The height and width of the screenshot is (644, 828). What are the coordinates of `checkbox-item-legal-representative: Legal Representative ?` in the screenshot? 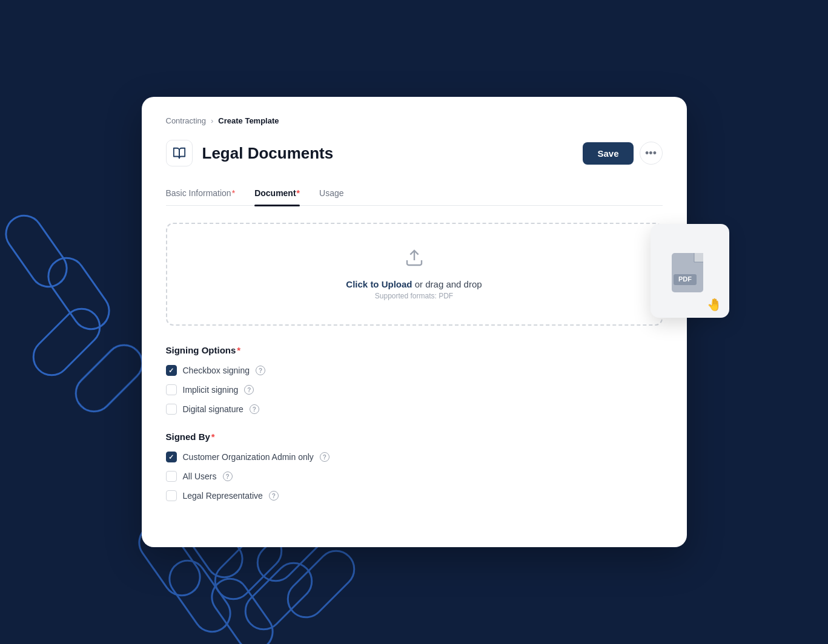 It's located at (414, 496).